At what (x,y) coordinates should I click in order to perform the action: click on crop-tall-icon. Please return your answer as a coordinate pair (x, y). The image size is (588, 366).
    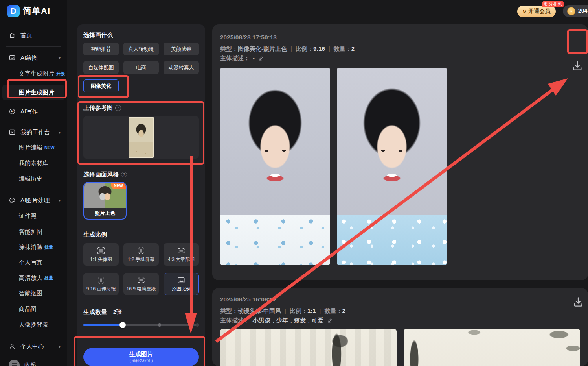
    Looking at the image, I should click on (141, 251).